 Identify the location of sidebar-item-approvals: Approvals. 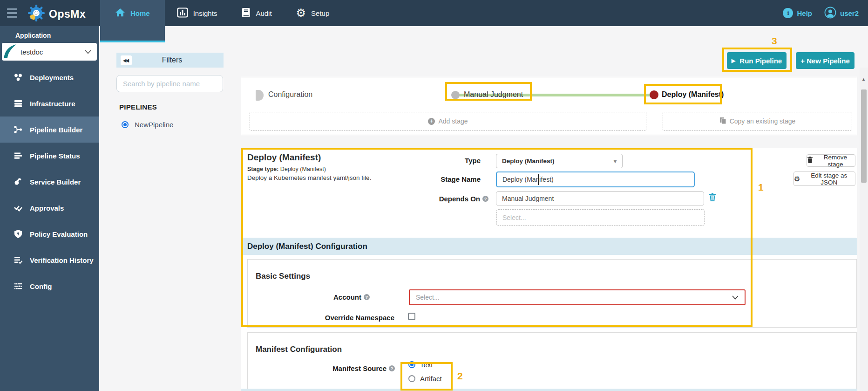
(49, 208).